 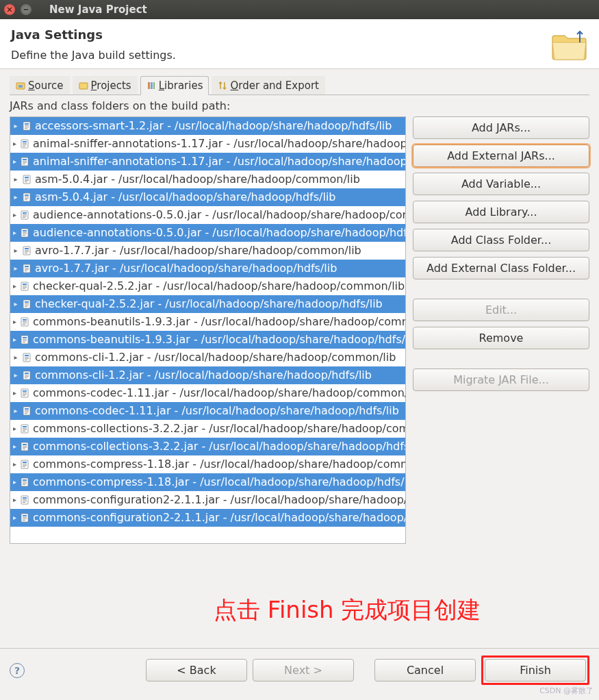 I want to click on add-external-jars-button: Add External JARs..., so click(x=501, y=156).